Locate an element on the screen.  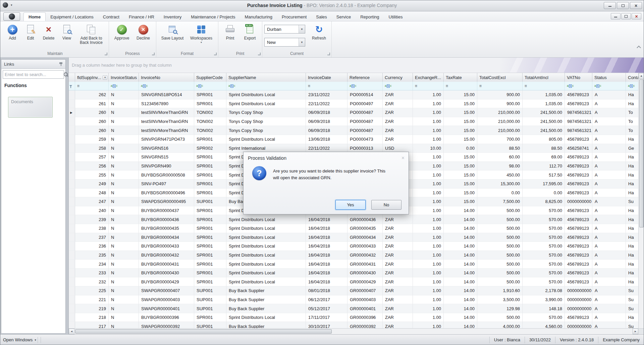
tab-inventory: Inventory is located at coordinates (172, 17).